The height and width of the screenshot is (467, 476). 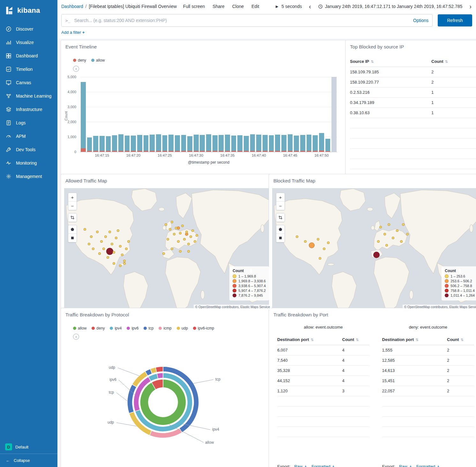 I want to click on table-row: 22,0572, so click(x=428, y=391).